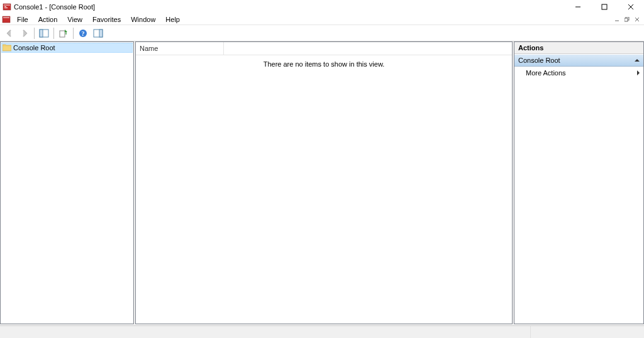 Image resolution: width=644 pixels, height=338 pixels. What do you see at coordinates (368, 48) in the screenshot?
I see `column-header-blank` at bounding box center [368, 48].